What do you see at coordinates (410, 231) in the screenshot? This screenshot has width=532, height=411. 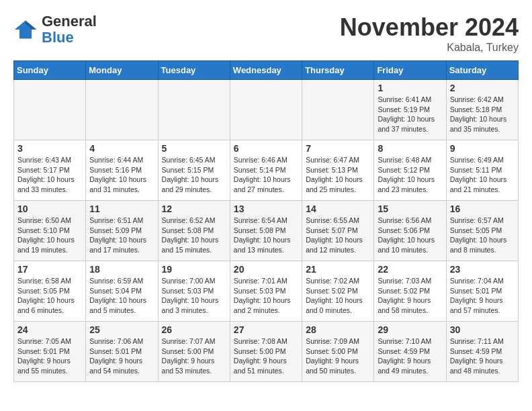 I see `calendar-cell: 15Sunrise: 6:56 AM Sunset: 5:06 PM Dayli…` at bounding box center [410, 231].